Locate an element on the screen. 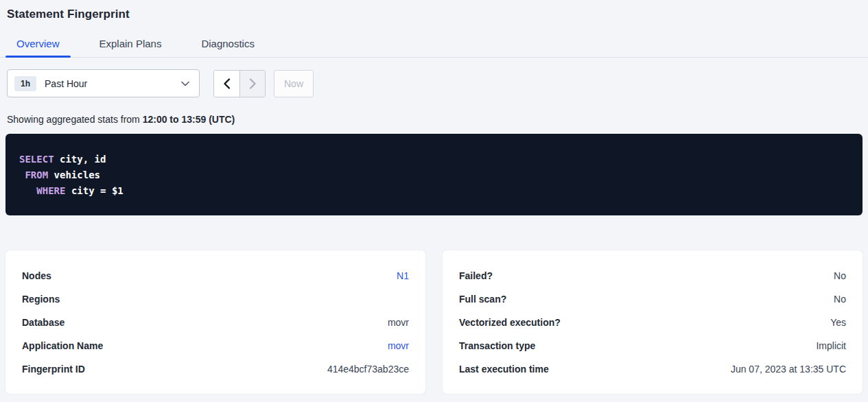 This screenshot has height=402, width=868. summary-row: Failed?No is located at coordinates (653, 276).